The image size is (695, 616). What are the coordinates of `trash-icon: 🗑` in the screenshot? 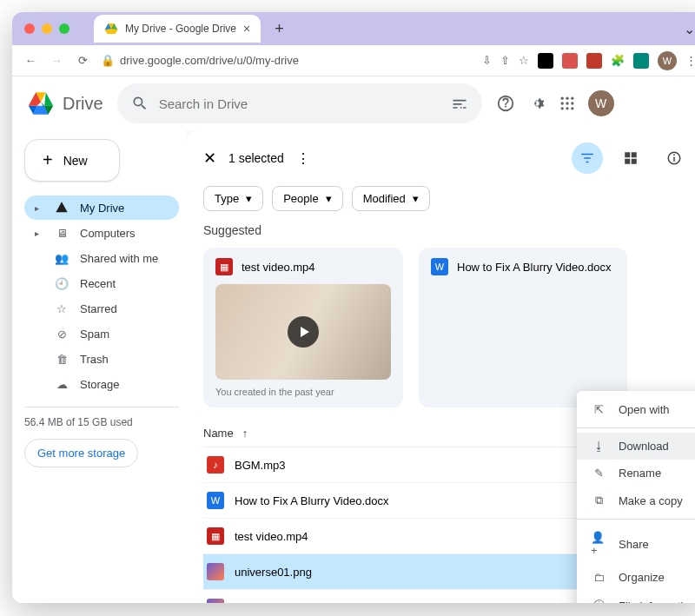 It's located at (62, 360).